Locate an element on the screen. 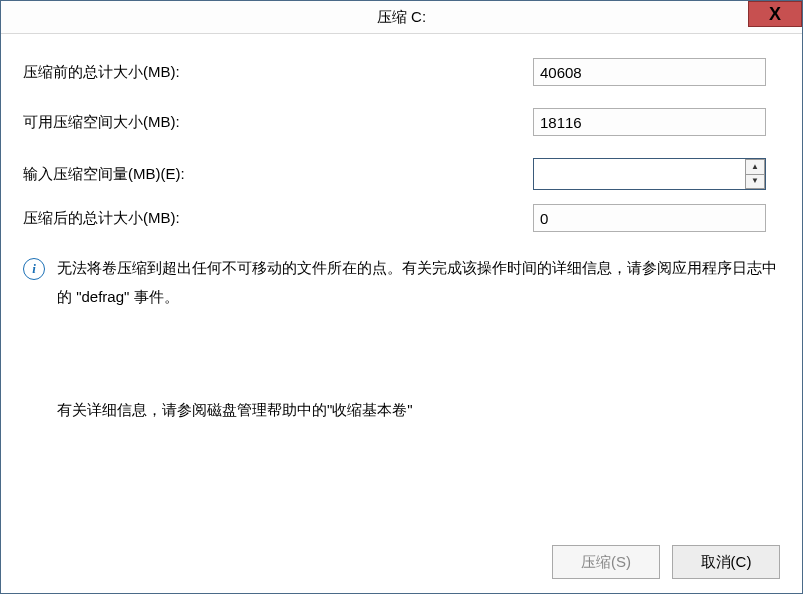  shrink-amount-input is located at coordinates (640, 174).